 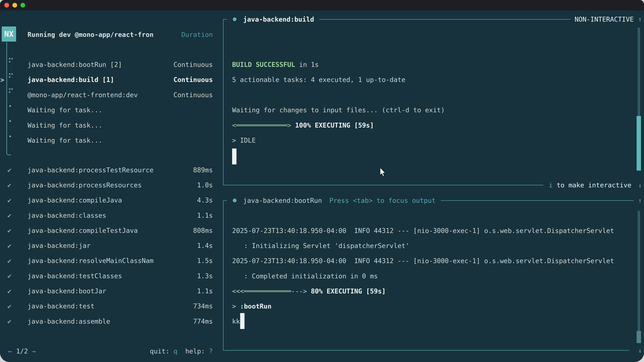 I want to click on interactive-hint-text: to make interactive, so click(x=592, y=185).